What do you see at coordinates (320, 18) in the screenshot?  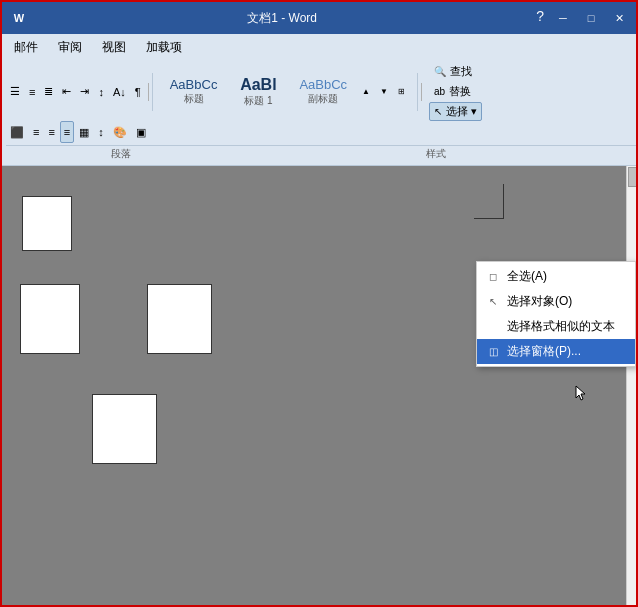 I see `title-bar: W 文档1 - Word ? ─ □ ✕` at bounding box center [320, 18].